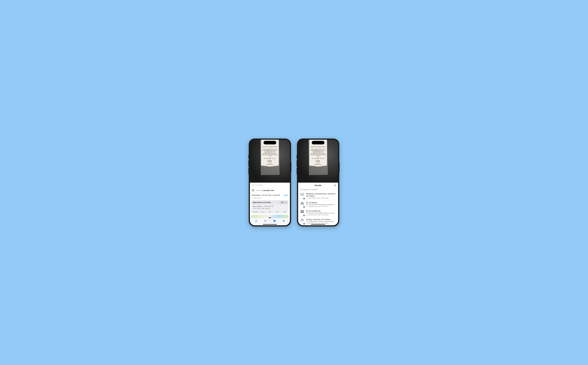  What do you see at coordinates (286, 195) in the screenshot?
I see `adjust-button: Adjust` at bounding box center [286, 195].